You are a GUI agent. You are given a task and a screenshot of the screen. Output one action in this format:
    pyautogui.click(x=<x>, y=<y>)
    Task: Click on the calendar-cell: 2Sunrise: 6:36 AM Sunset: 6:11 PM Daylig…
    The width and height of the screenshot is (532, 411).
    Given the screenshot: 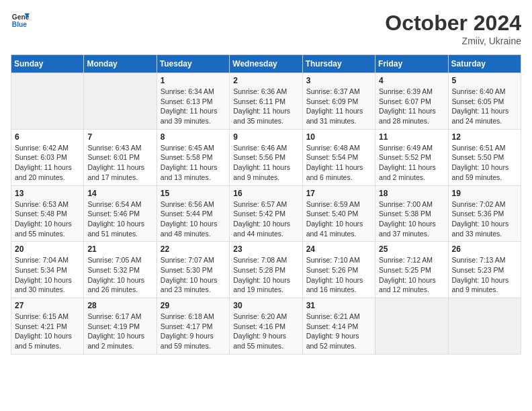 What is the action you would take?
    pyautogui.click(x=266, y=101)
    